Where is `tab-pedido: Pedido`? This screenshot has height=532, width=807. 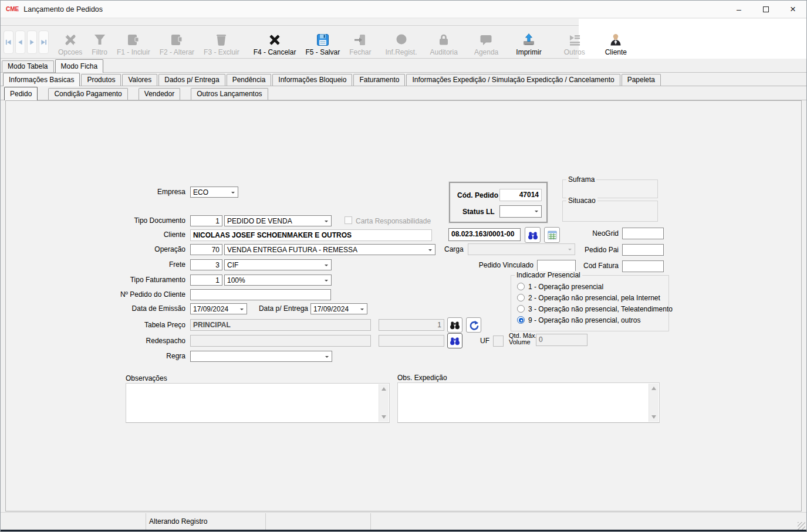 tab-pedido: Pedido is located at coordinates (21, 94).